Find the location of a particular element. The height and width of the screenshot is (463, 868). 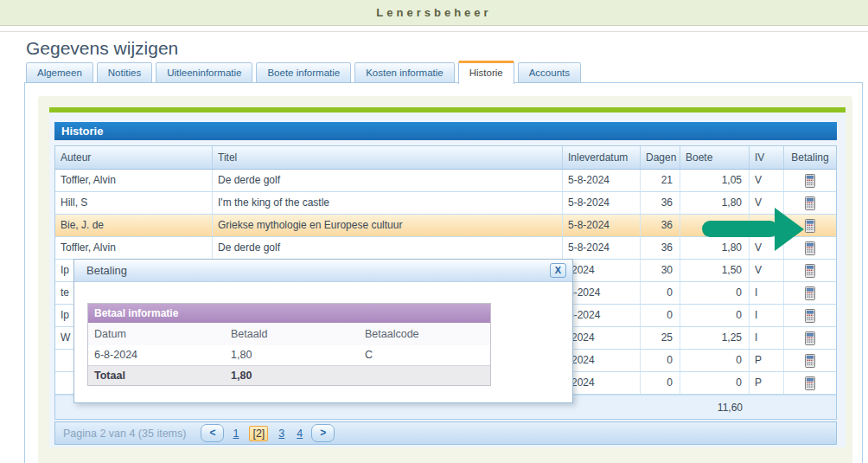

pagination-summary: Pagina 2 van 4 (35 items) is located at coordinates (124, 434).